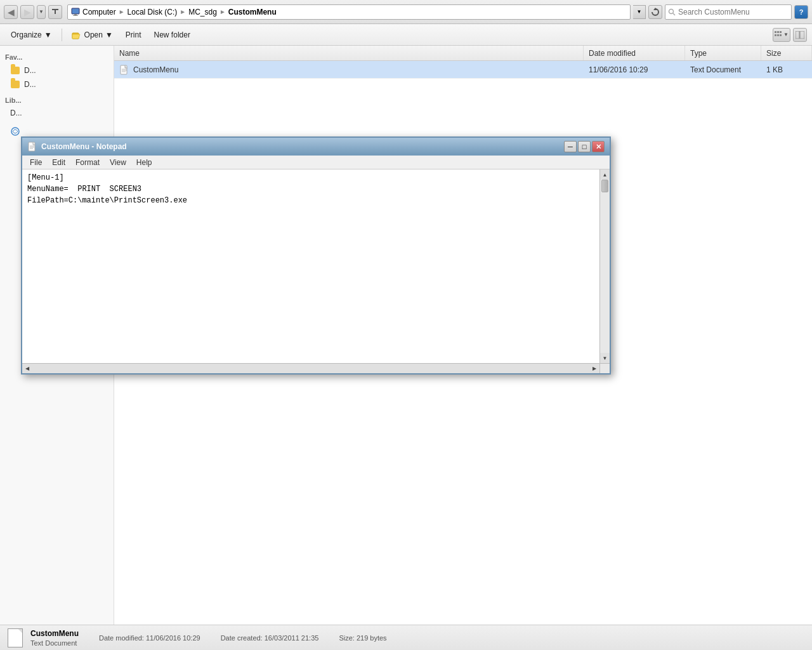 The image size is (812, 650). I want to click on file-row-custommenu: CustomMenu 11/06/2016 10:29 Text Documen…, so click(463, 70).